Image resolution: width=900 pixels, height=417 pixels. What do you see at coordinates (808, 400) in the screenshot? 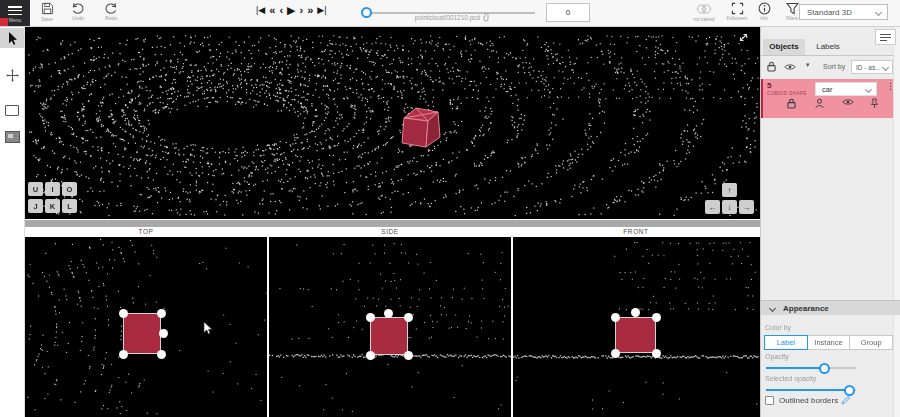
I see `outlined-borders-label: Outlined borders` at bounding box center [808, 400].